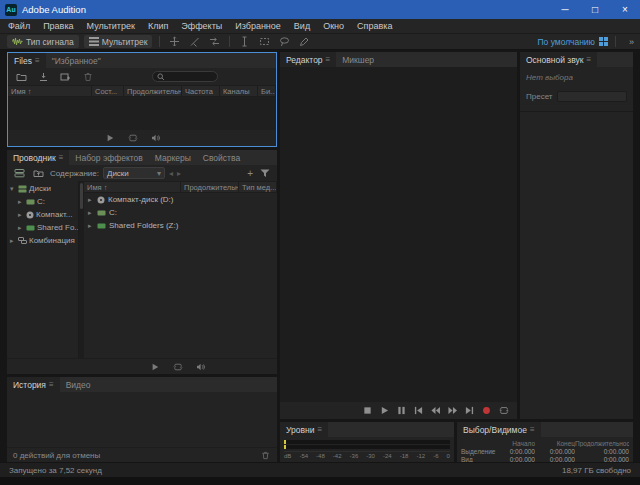 The width and height of the screenshot is (640, 485). What do you see at coordinates (43, 42) in the screenshot?
I see `waveform-view-button: Тип сигнала` at bounding box center [43, 42].